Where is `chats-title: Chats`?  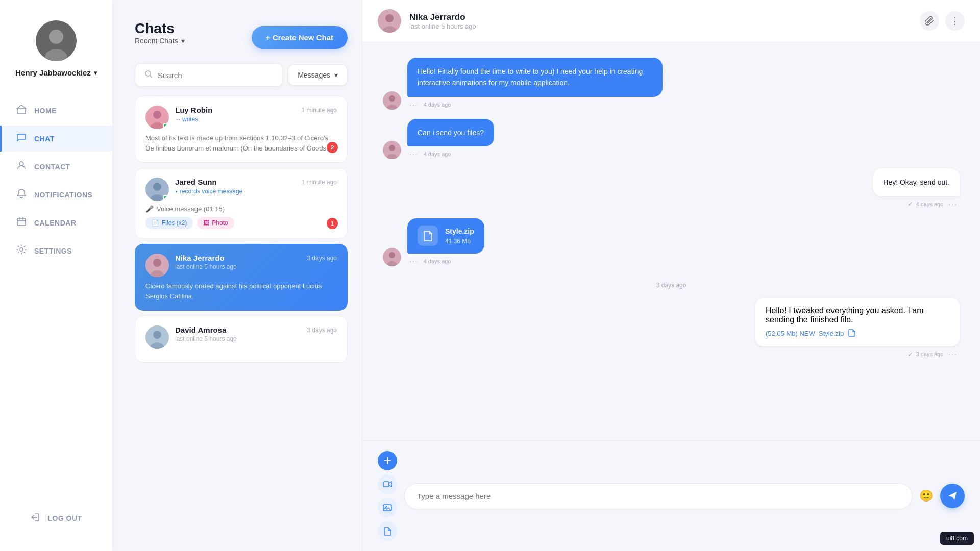 chats-title: Chats is located at coordinates (160, 29).